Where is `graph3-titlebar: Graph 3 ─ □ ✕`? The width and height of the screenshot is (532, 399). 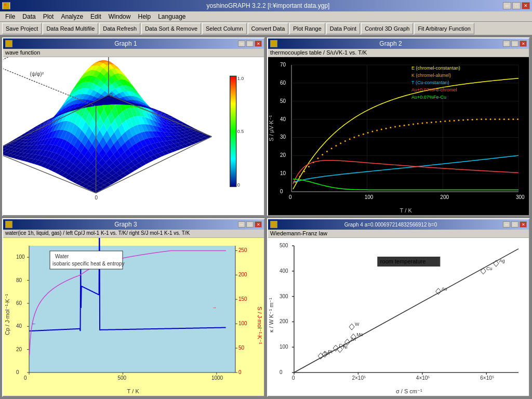
graph3-titlebar: Graph 3 ─ □ ✕ is located at coordinates (134, 224).